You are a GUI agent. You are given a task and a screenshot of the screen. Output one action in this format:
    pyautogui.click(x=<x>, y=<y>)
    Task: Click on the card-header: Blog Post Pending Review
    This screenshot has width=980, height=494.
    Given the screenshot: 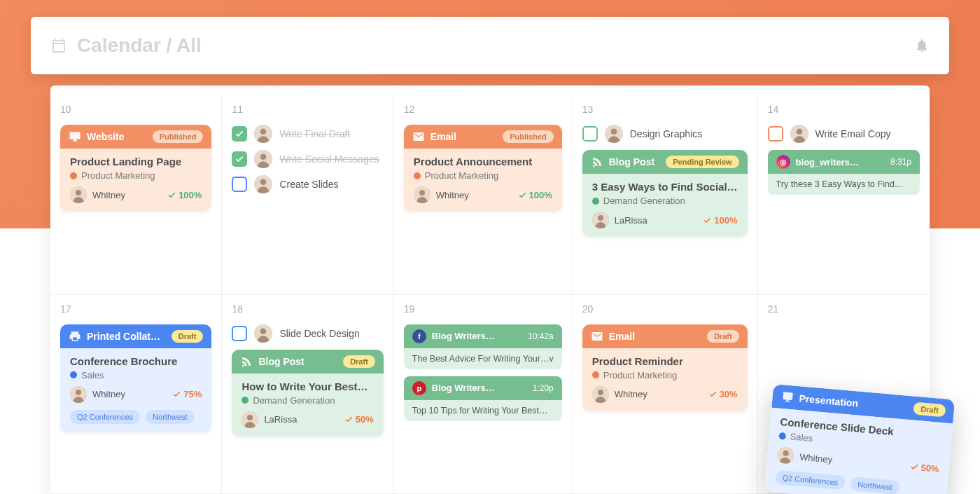 What is the action you would take?
    pyautogui.click(x=665, y=162)
    